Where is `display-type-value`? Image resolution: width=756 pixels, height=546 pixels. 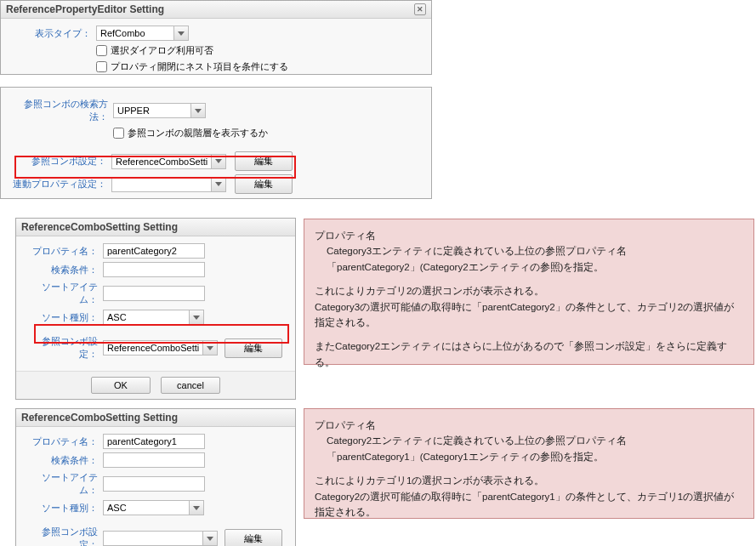 display-type-value is located at coordinates (135, 33).